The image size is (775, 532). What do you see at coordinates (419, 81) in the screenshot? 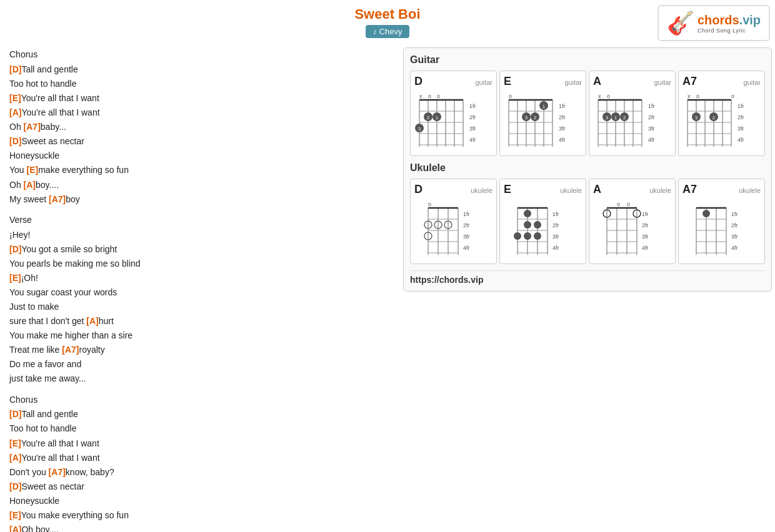
I see `chord-name-d: D` at bounding box center [419, 81].